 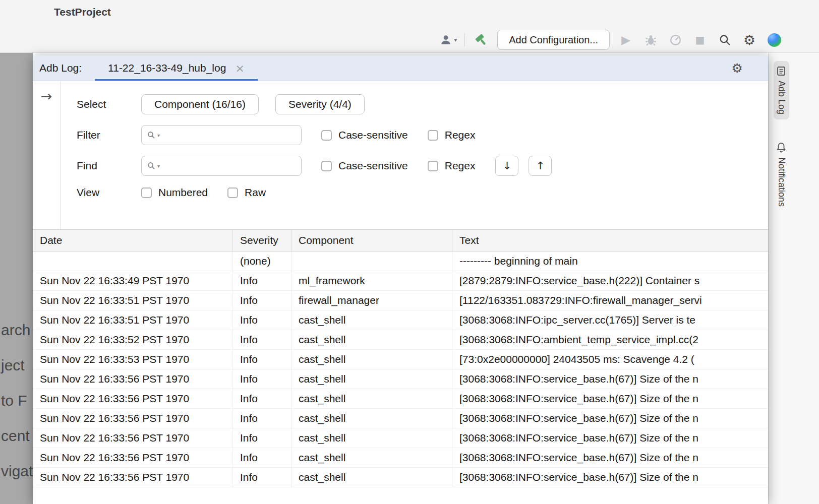 I want to click on column-header-component: Component, so click(x=372, y=240).